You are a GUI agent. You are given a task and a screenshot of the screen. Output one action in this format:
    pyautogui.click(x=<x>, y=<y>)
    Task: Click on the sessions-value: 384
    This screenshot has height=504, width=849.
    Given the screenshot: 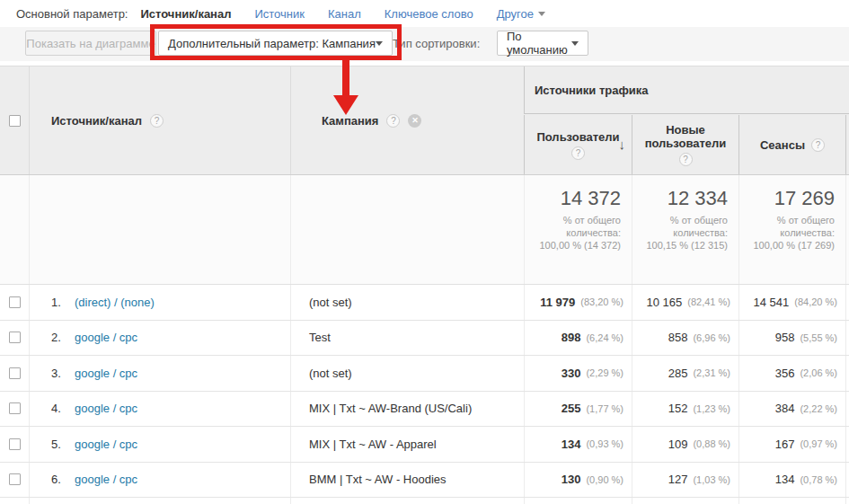 What is the action you would take?
    pyautogui.click(x=785, y=408)
    